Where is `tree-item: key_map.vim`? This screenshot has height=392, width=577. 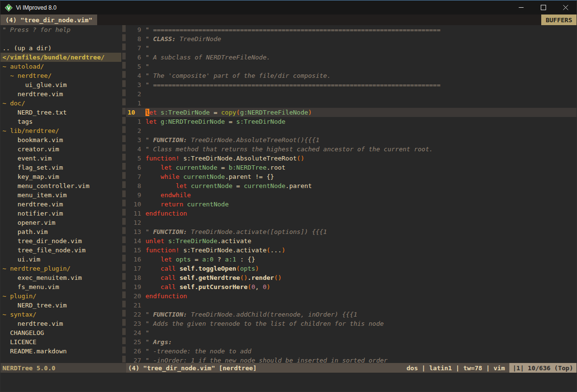 tree-item: key_map.vim is located at coordinates (61, 177).